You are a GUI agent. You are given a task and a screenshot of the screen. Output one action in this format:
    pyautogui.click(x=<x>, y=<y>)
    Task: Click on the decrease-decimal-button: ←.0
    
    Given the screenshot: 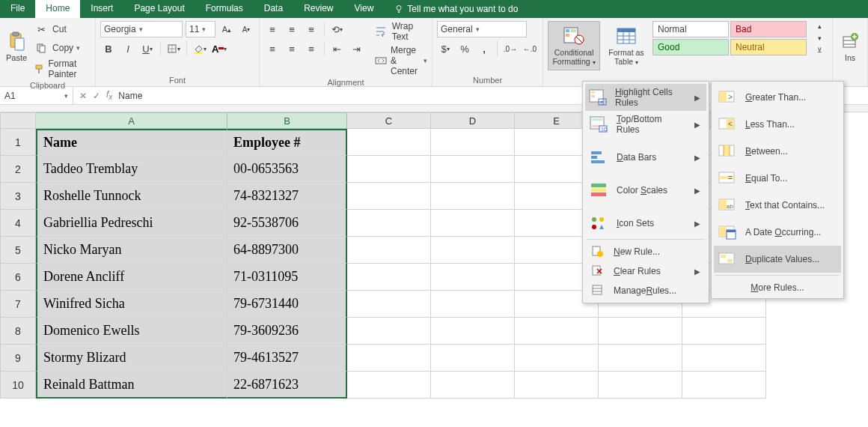 What is the action you would take?
    pyautogui.click(x=530, y=49)
    